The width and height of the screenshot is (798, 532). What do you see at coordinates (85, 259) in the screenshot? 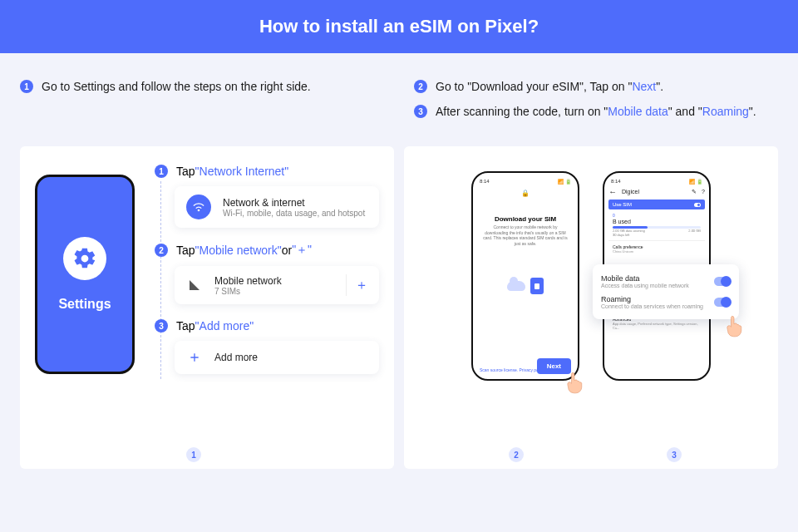
I see `gear-icon` at bounding box center [85, 259].